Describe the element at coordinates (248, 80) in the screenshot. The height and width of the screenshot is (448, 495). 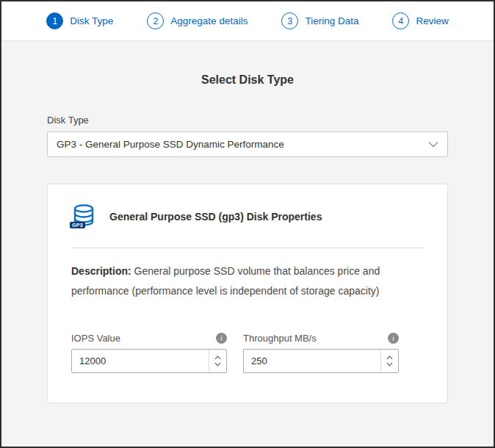
I see `page-title: Select Disk Type` at that location.